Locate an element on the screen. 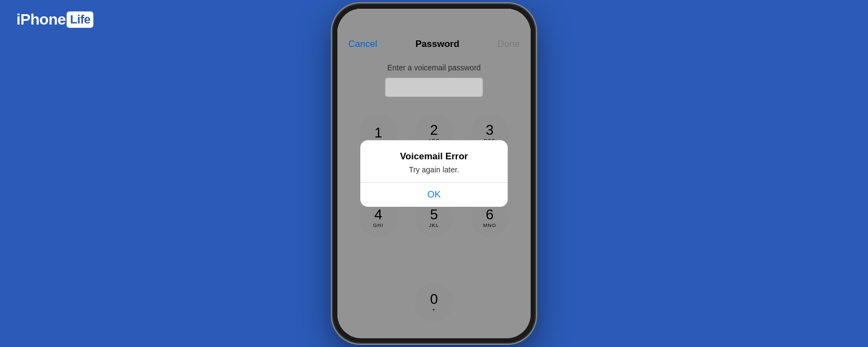  logo-iphone-text: iPhone is located at coordinates (41, 20).